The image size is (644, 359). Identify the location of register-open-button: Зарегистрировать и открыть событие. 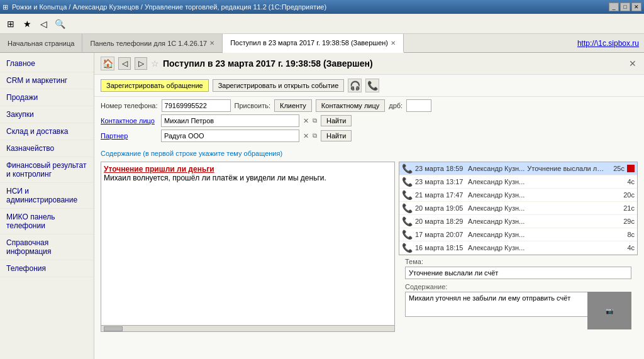
(279, 86).